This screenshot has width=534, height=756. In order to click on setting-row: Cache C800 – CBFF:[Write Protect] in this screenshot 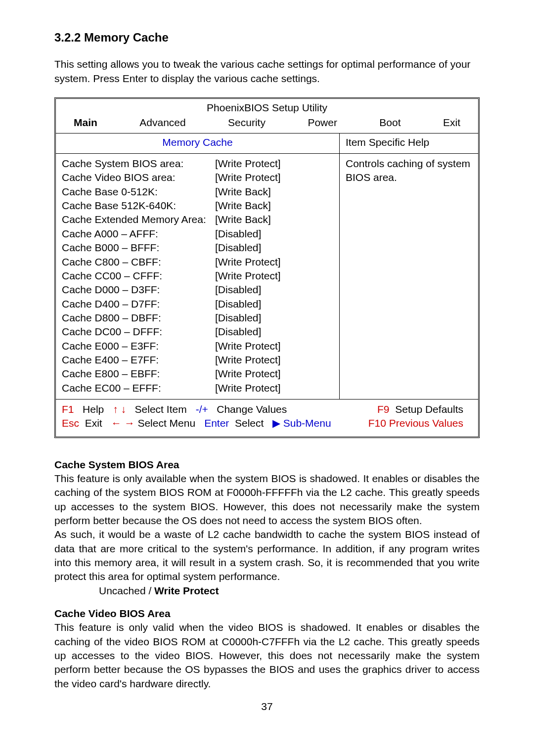, I will do `click(198, 262)`.